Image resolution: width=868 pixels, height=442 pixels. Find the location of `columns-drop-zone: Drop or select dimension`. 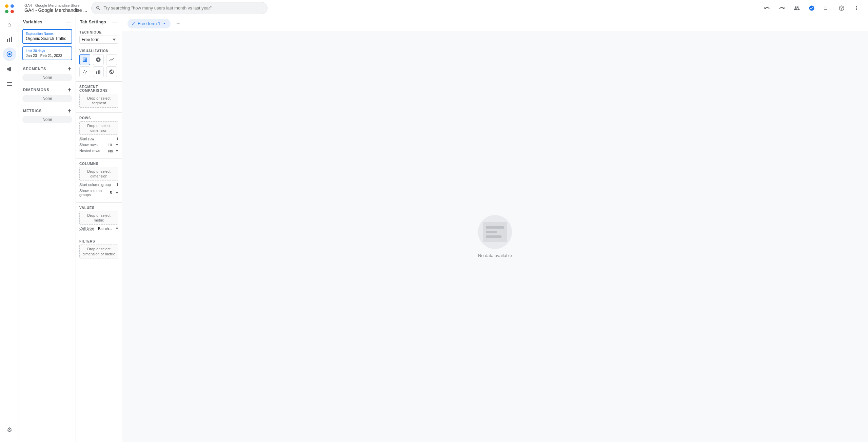

columns-drop-zone: Drop or select dimension is located at coordinates (99, 174).